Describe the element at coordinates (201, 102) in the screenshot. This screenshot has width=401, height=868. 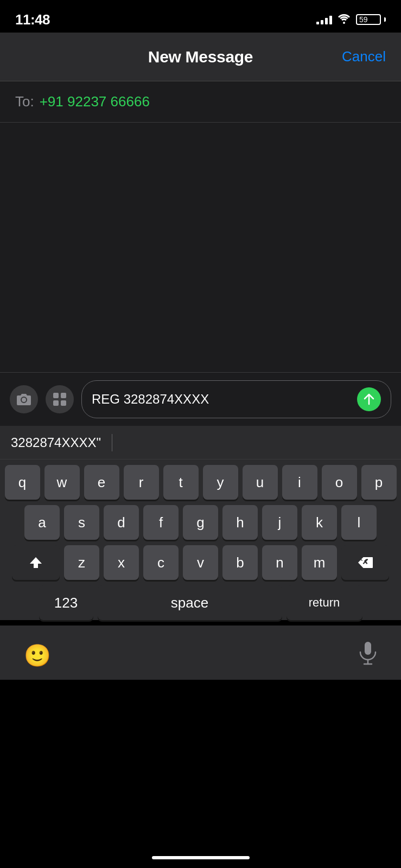
I see `to-field: To: +91 92237 66666` at that location.